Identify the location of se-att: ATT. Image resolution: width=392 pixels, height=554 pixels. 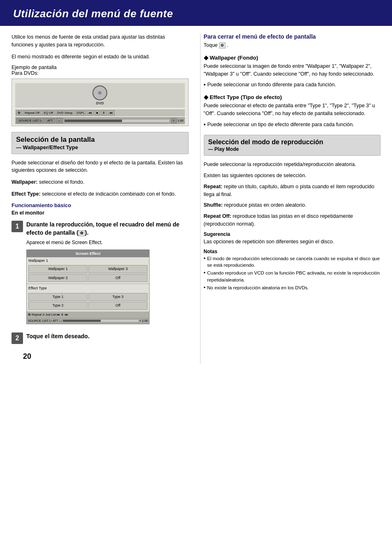
(55, 321).